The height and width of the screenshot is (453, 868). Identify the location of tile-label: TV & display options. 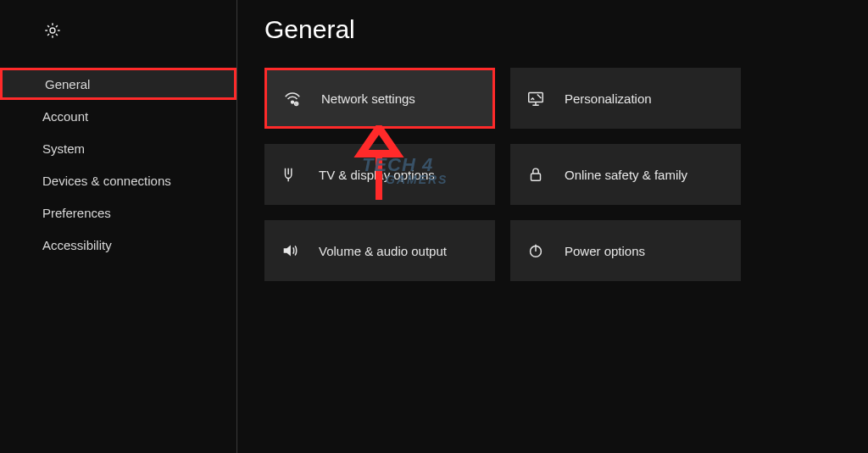
(376, 174).